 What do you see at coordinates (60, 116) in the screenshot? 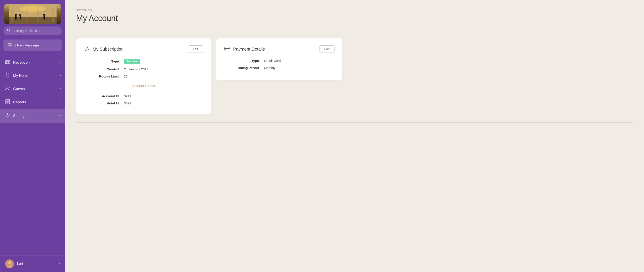
I see `settings-chevron-icon: ▾` at bounding box center [60, 116].